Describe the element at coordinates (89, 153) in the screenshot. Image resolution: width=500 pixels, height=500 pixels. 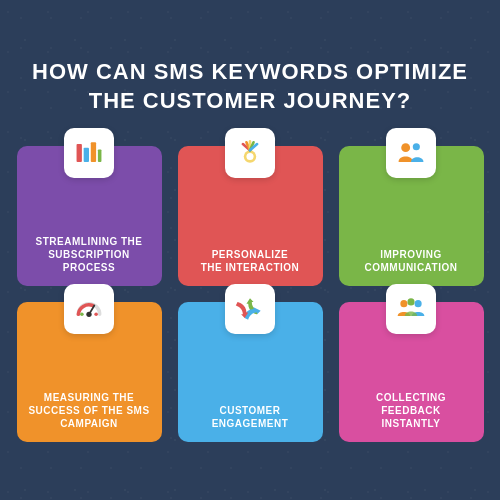
I see `subscription-icon` at that location.